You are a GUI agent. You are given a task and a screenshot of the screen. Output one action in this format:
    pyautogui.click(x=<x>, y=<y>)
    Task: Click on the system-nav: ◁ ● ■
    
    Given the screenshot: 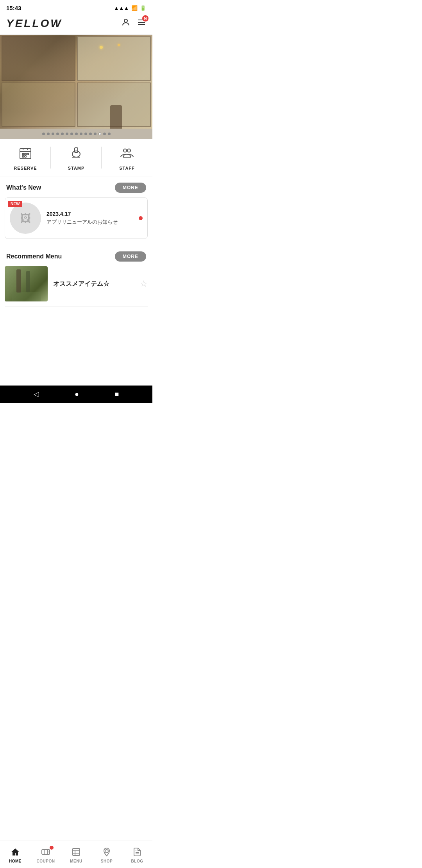 What is the action you would take?
    pyautogui.click(x=76, y=394)
    